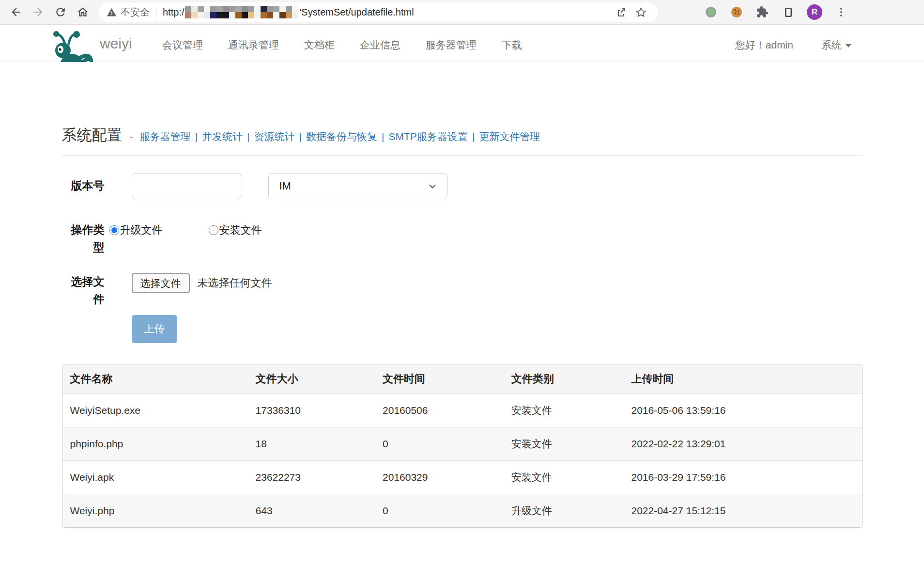 The image size is (924, 567). I want to click on table-cell: 2016-05-06 13:59:16, so click(742, 410).